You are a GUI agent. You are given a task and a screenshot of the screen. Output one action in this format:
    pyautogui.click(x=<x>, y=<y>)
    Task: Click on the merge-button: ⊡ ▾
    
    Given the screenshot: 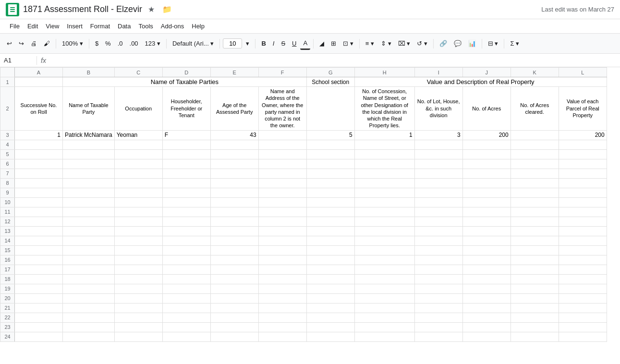 What is the action you would take?
    pyautogui.click(x=348, y=43)
    